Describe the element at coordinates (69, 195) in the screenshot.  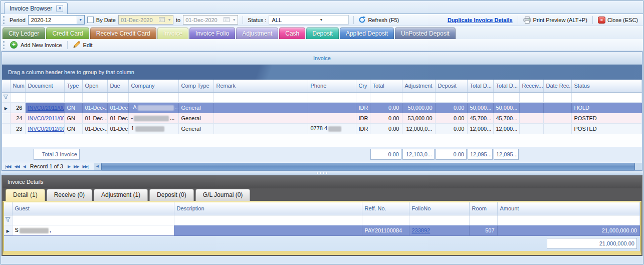
I see `tab-receive: Receive (0)` at that location.